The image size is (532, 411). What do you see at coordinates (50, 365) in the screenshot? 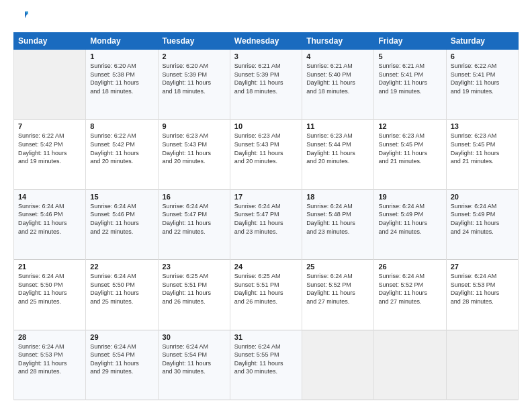
I see `calendar-cell: 28Sunrise: 6:24 AM Sunset: 5:53 PM Dayli…` at bounding box center [50, 365].